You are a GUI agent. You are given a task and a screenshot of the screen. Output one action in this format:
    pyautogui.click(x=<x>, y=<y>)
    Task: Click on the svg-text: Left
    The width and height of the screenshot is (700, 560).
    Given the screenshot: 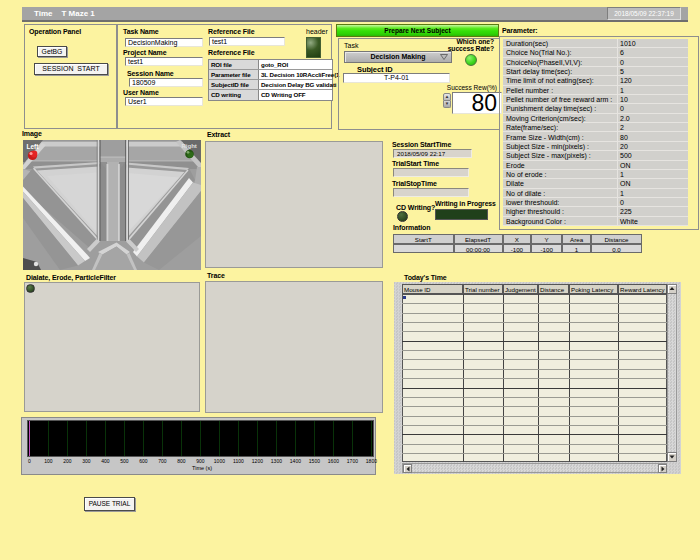 What is the action you would take?
    pyautogui.click(x=34, y=146)
    